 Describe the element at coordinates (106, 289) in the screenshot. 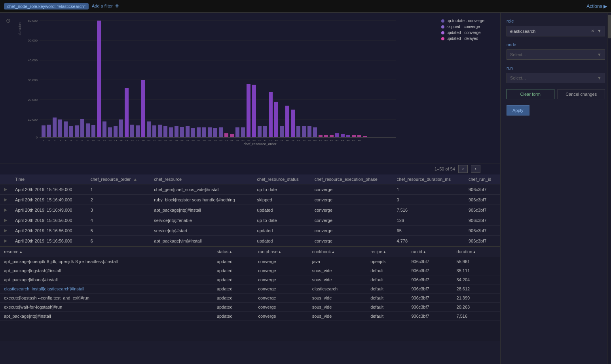

I see `bt-resource: elasticsearch_install[elasticsearch]#ins…` at that location.